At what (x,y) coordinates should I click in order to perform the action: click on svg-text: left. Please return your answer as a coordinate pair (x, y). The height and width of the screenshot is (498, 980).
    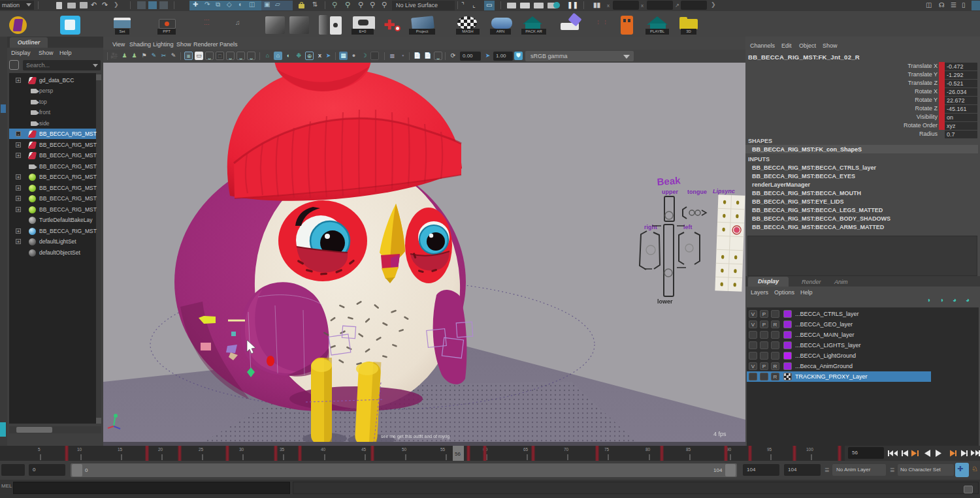
    Looking at the image, I should click on (688, 227).